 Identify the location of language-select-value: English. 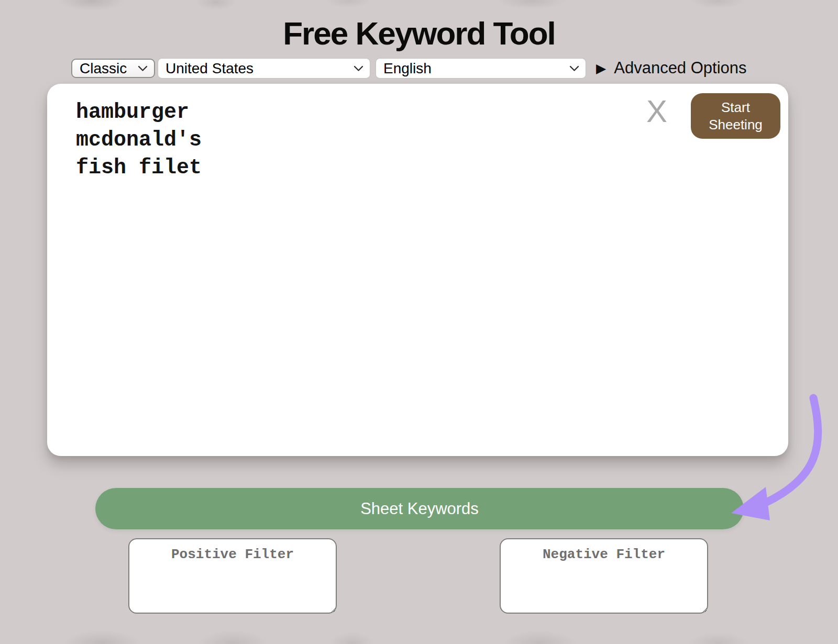
(407, 69).